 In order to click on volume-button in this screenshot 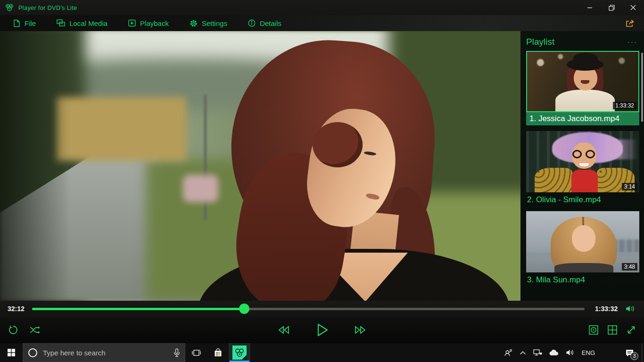, I will do `click(630, 309)`.